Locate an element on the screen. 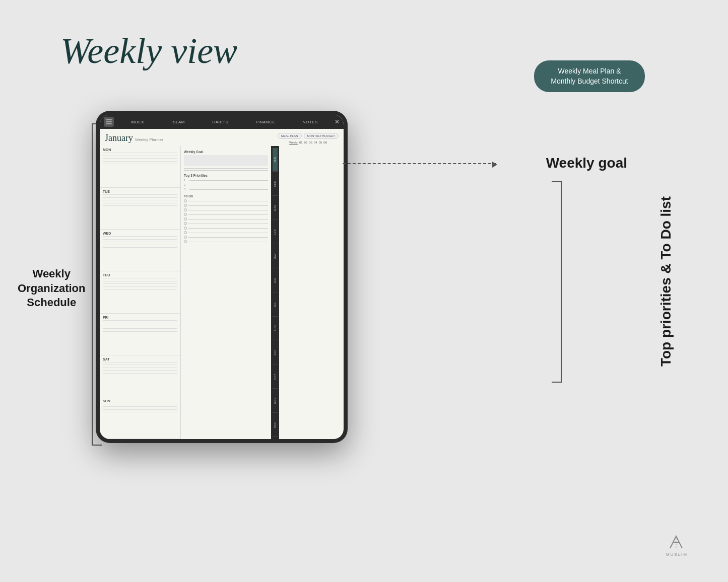 The image size is (728, 582). month-tab-oct: OCT is located at coordinates (275, 377).